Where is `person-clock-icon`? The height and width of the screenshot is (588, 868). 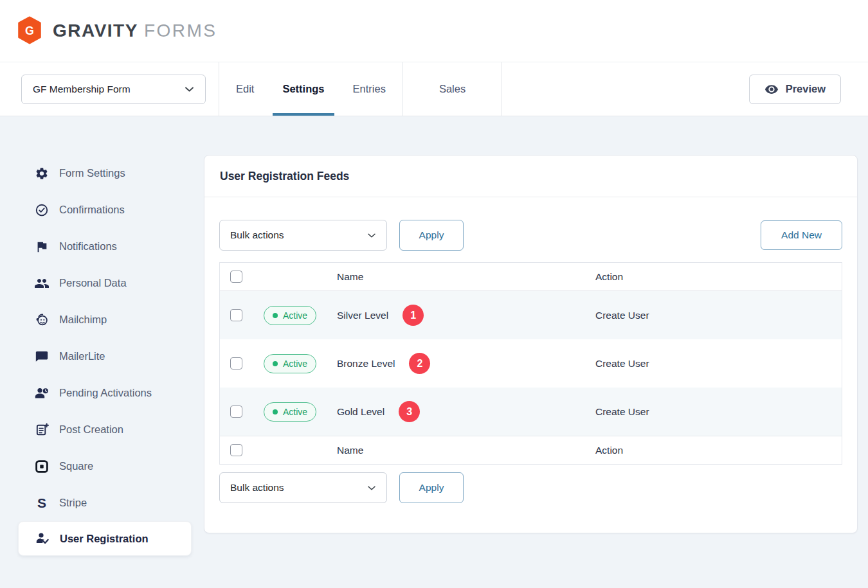 person-clock-icon is located at coordinates (42, 393).